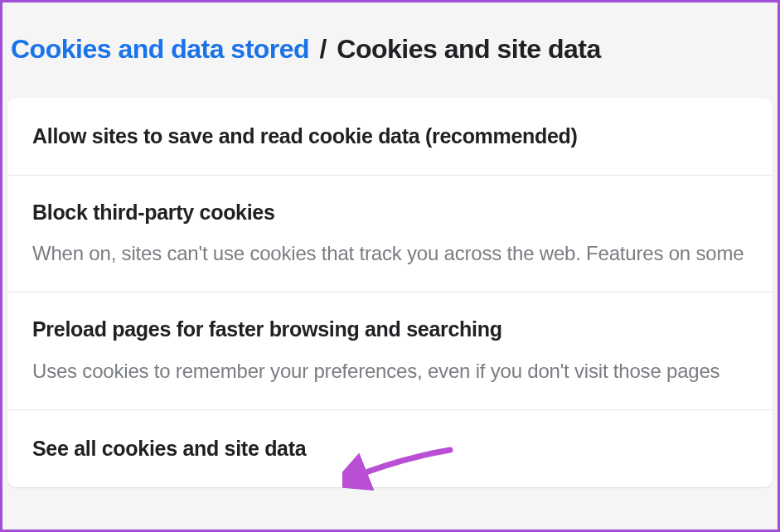 The width and height of the screenshot is (780, 532). Describe the element at coordinates (390, 136) in the screenshot. I see `row-title: Allow sites to save and read cookie data…` at that location.